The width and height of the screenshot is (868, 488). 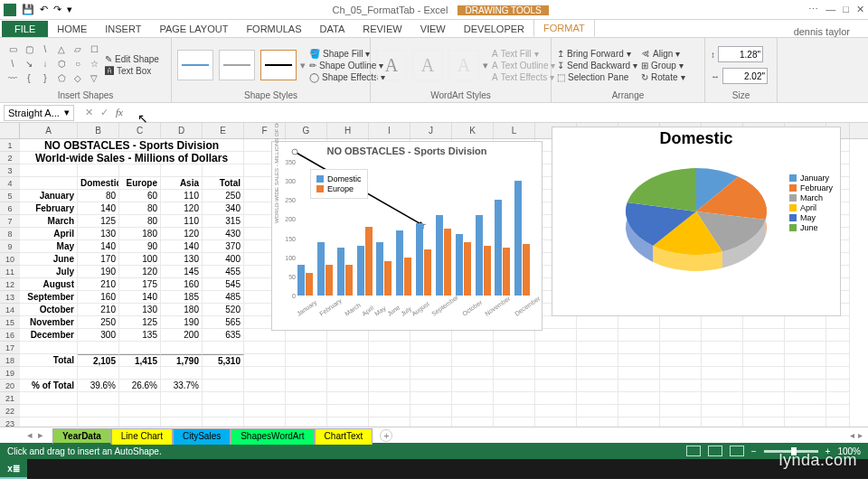 I want to click on wa-gallery-more-icon: ▾, so click(x=486, y=65).